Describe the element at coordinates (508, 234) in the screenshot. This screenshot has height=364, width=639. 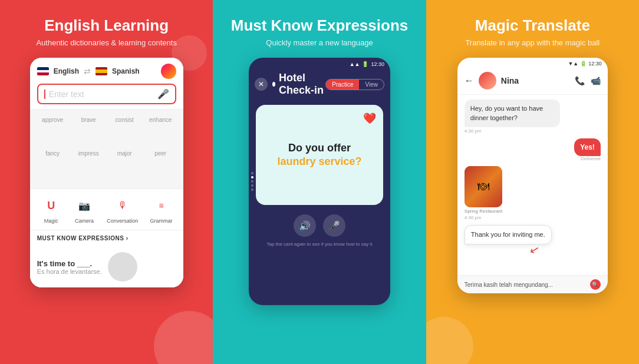
I see `translatable-message: Thank you for inviting me. ↙` at that location.